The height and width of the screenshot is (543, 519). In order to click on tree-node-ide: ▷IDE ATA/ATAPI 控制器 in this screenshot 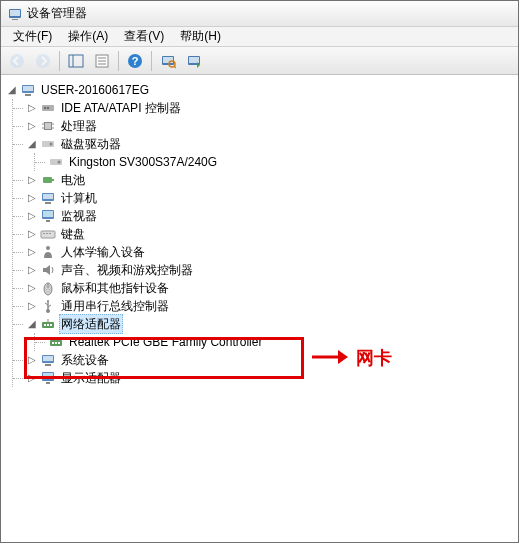, I will do `click(264, 108)`.